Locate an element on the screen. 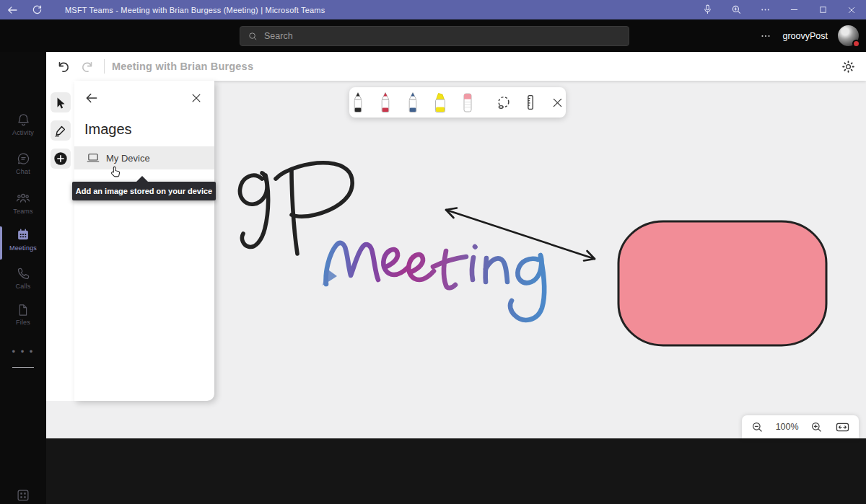  add-content-tool is located at coordinates (61, 159).